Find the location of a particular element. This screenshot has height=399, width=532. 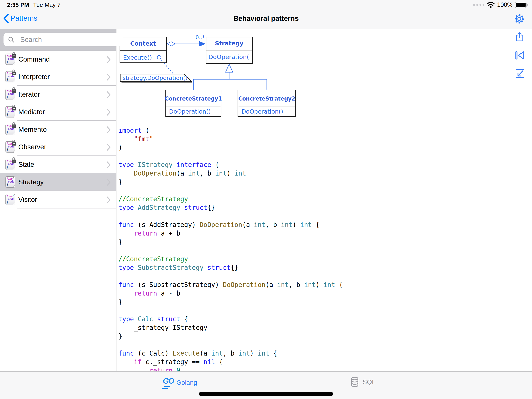

note-box: strategy.DoOperation() is located at coordinates (156, 78).